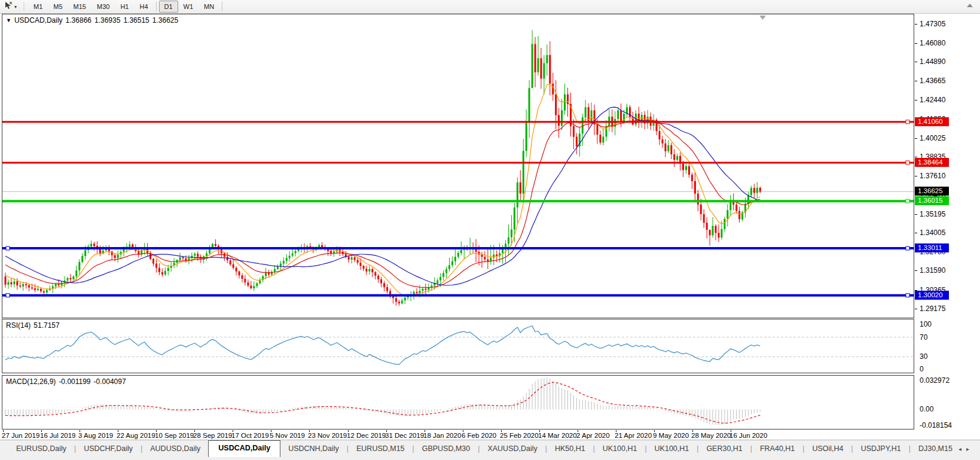 This screenshot has width=980, height=460. What do you see at coordinates (127, 7) in the screenshot?
I see `timeframe-buttons: M1M5M15M30H1H4D1W1MN` at bounding box center [127, 7].